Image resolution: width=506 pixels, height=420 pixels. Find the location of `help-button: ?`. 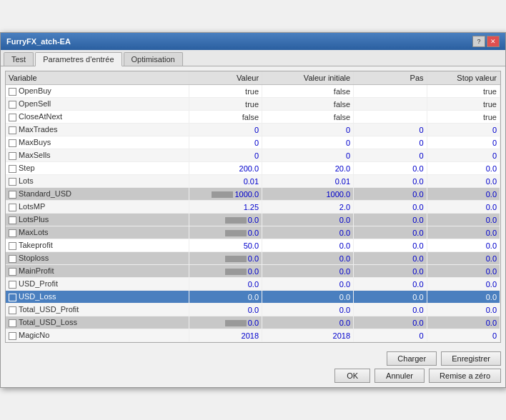

help-button: ? is located at coordinates (479, 41).